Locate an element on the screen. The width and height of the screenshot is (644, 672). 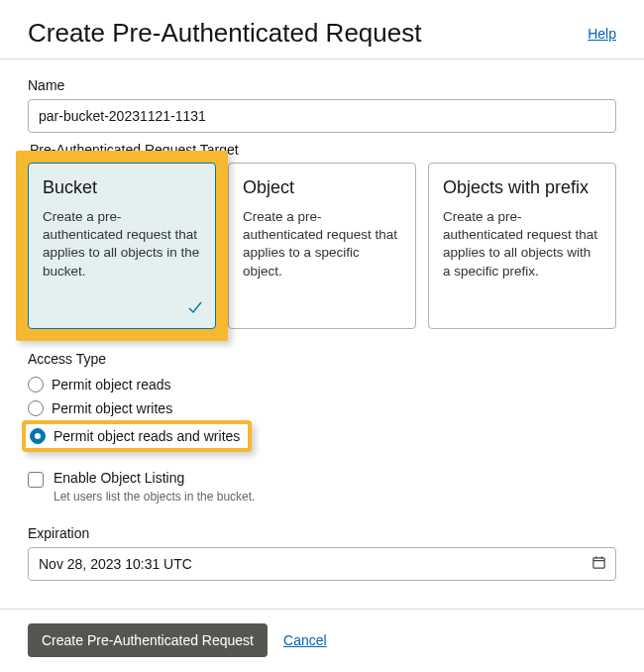
card-title: Object is located at coordinates (322, 188).